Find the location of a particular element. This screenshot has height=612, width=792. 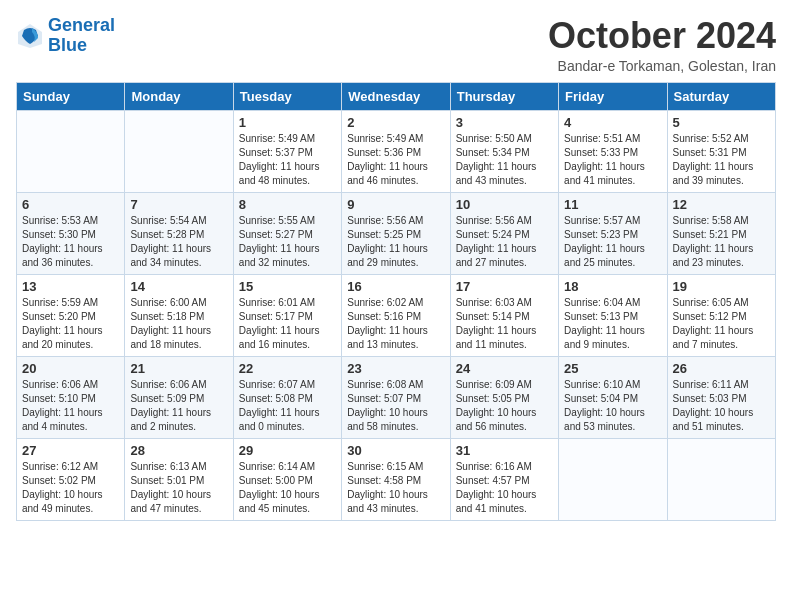

calendar-cell: 24Sunrise: 6:09 AM Sunset: 5:05 PM Dayli… is located at coordinates (504, 397).